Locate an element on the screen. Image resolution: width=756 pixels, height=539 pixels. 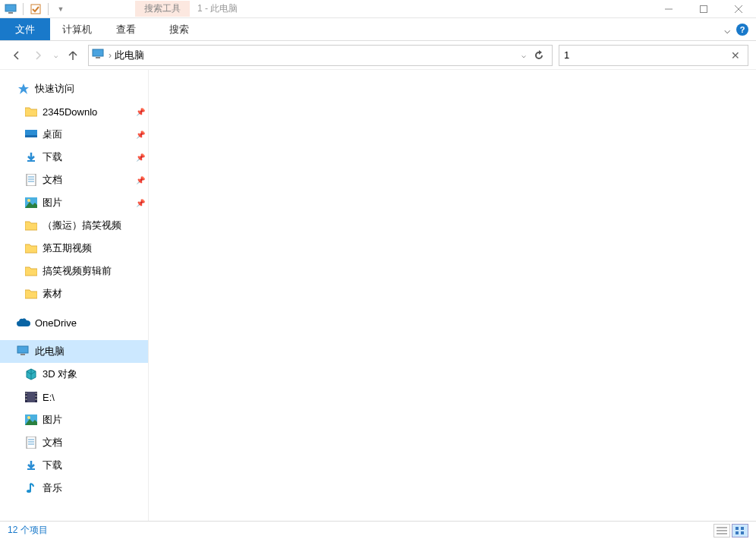
document-icon is located at coordinates (31, 443).